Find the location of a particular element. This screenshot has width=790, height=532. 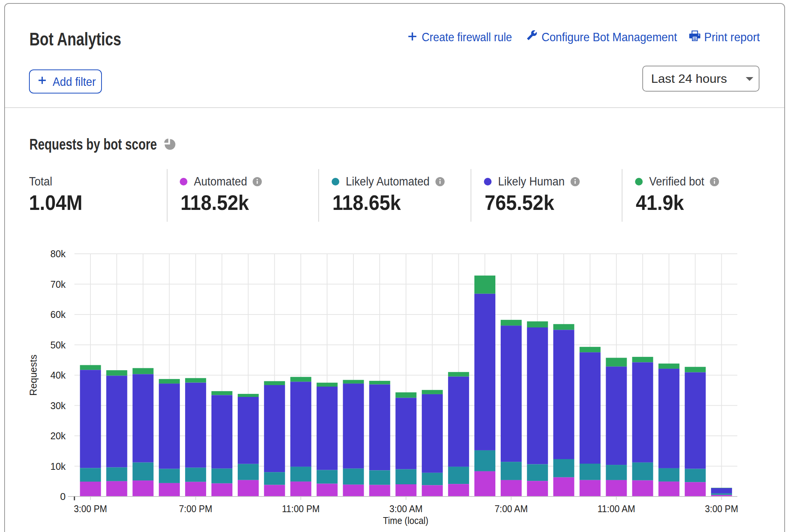

svg-text: 11:00 PM is located at coordinates (301, 509).